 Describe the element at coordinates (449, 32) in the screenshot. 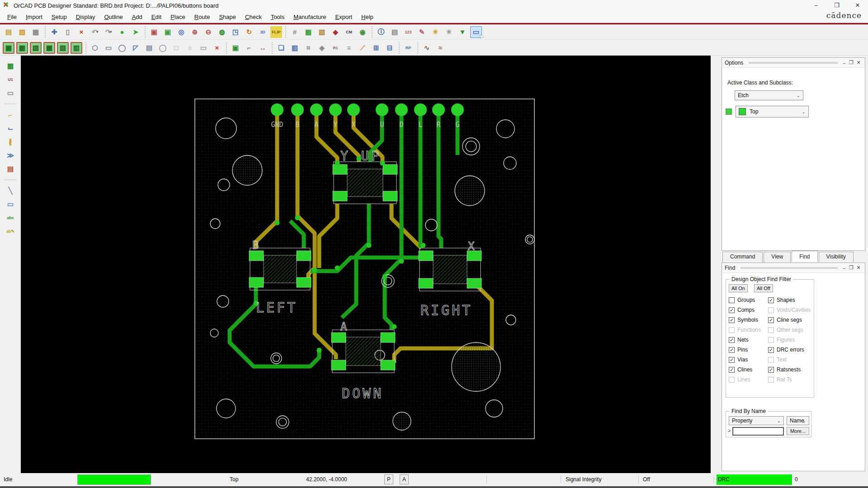

I see `dim-mode-icon: ☀` at that location.